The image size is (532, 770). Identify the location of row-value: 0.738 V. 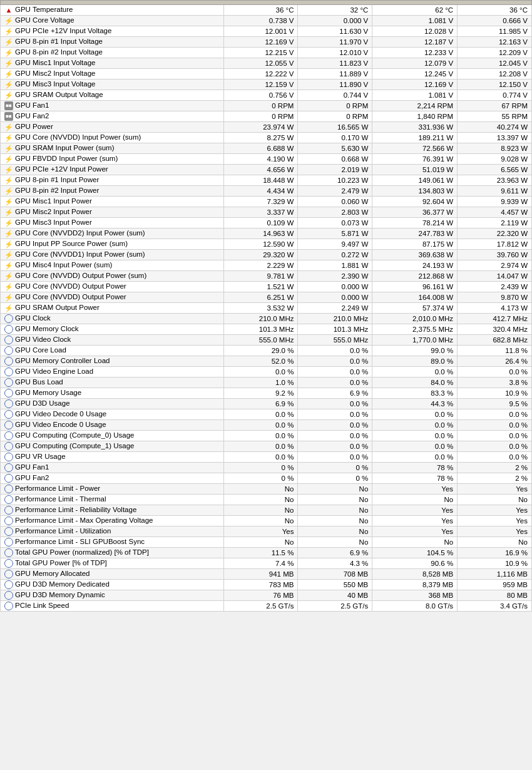
(260, 21).